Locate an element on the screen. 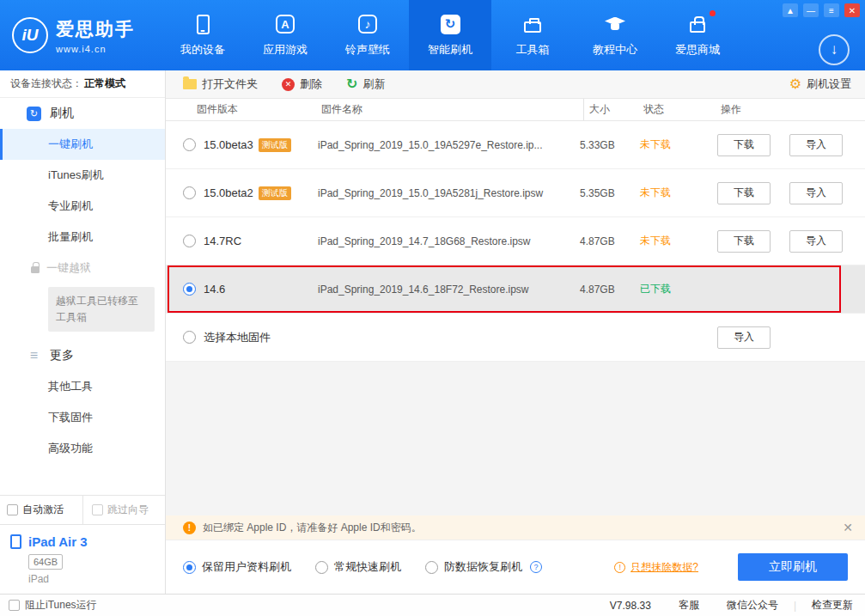 The height and width of the screenshot is (616, 865). flash-mode-panel: 保留用户资料刷机 常规快速刷机 防数据恢复刷机 ? ! 只想抹除数据? 立即刷机 is located at coordinates (515, 567).